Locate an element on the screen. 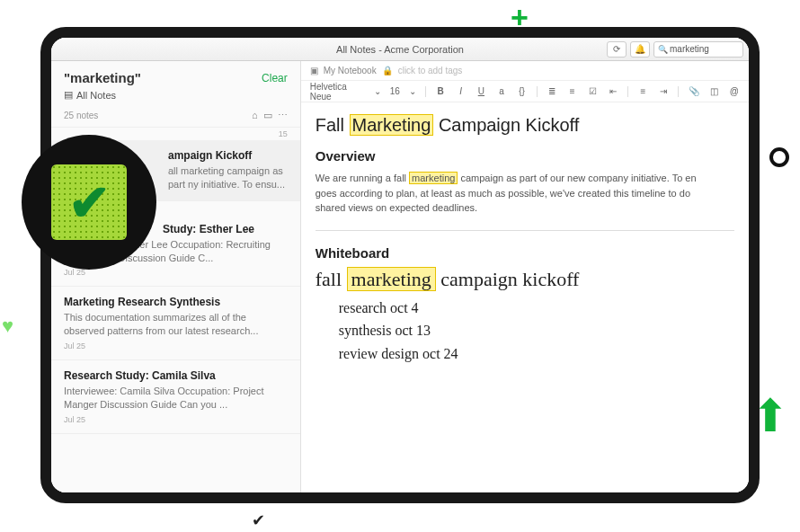  paragraph: We are running a fall marketing campaign… is located at coordinates (525, 193).